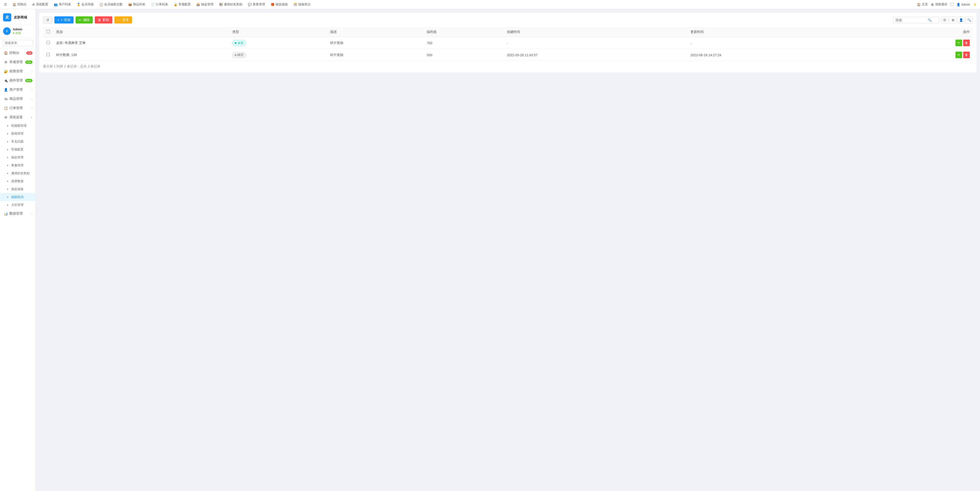 This screenshot has height=491, width=980. What do you see at coordinates (8, 158) in the screenshot?
I see `lottery-manage-icon: ▪` at bounding box center [8, 158].